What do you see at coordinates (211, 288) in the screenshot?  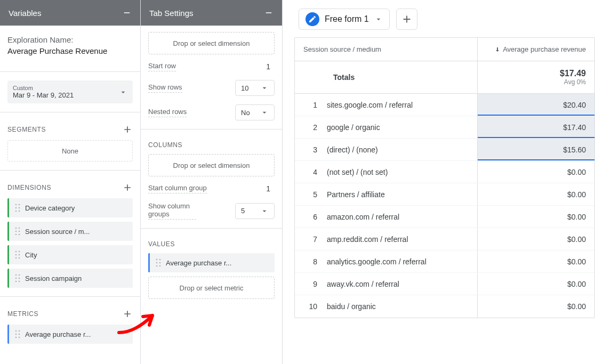 I see `values-dropzone: Drop or select metric` at bounding box center [211, 288].